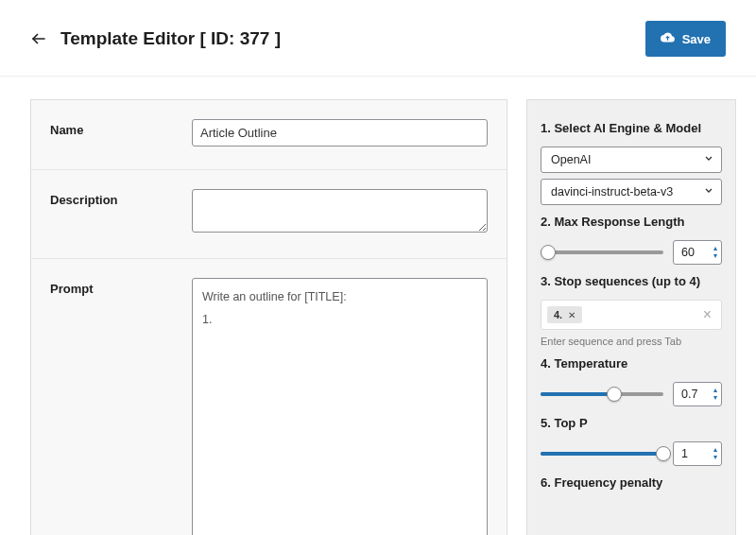 The width and height of the screenshot is (756, 535). I want to click on maxlen-value: 60, so click(686, 252).